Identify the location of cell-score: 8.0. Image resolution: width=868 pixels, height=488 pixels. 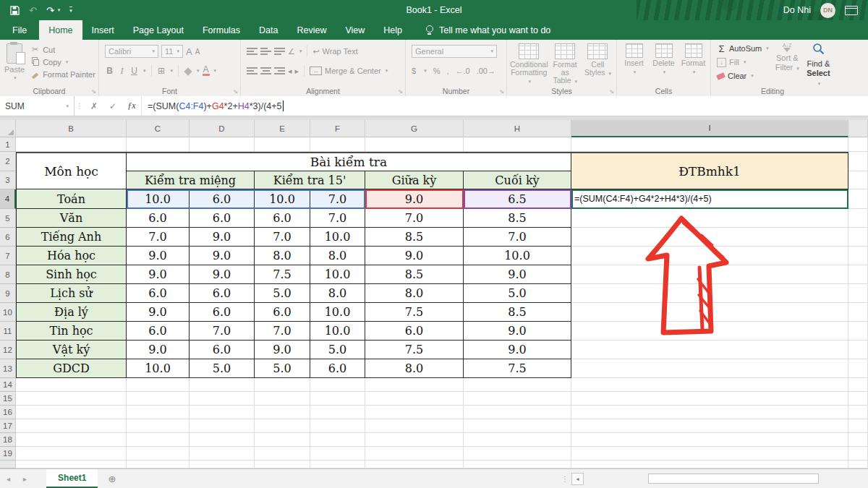
(414, 294).